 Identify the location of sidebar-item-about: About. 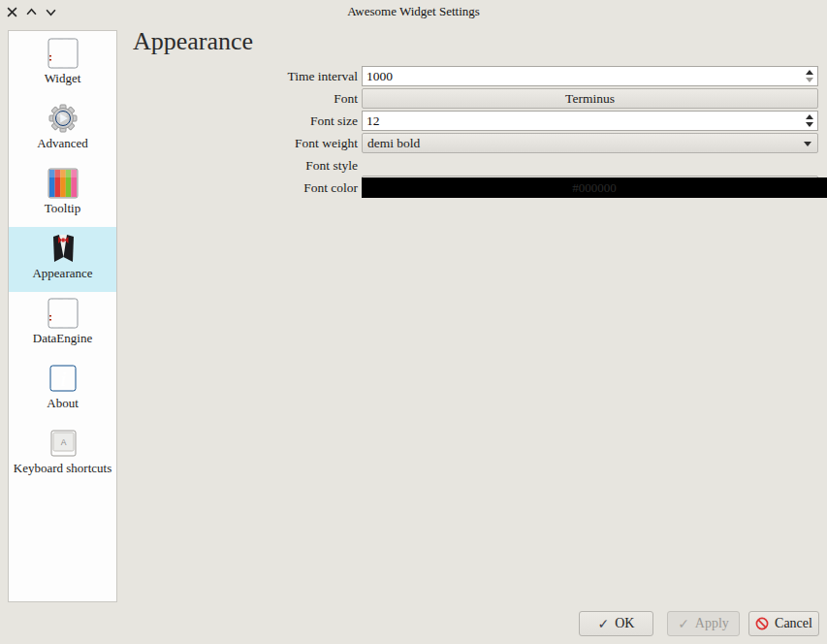
(62, 390).